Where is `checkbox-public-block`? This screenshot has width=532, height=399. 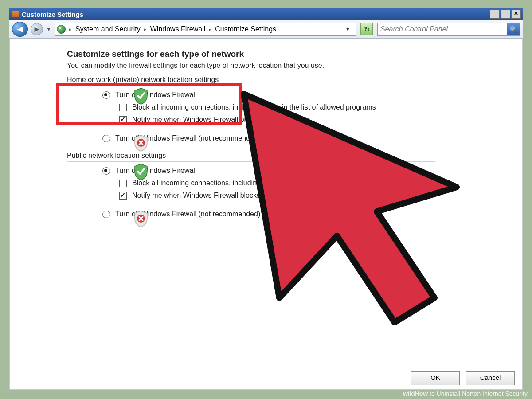
checkbox-public-block is located at coordinates (123, 184).